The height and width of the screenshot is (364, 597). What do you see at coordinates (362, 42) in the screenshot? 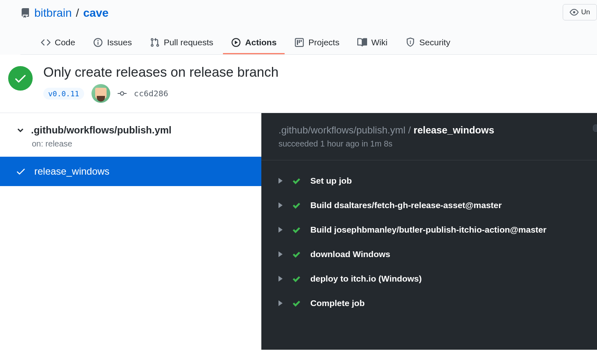
I see `book-icon` at bounding box center [362, 42].